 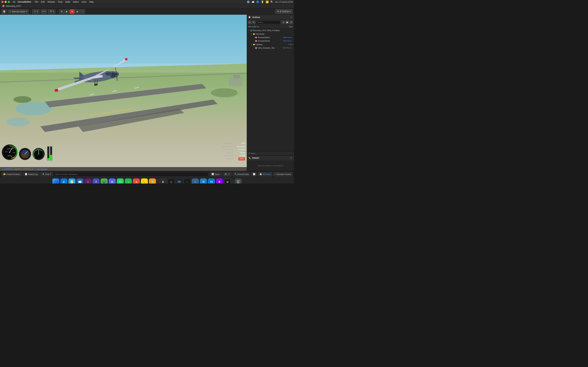 What do you see at coordinates (276, 174) in the screenshot?
I see `revision-icon: ⑂` at bounding box center [276, 174].